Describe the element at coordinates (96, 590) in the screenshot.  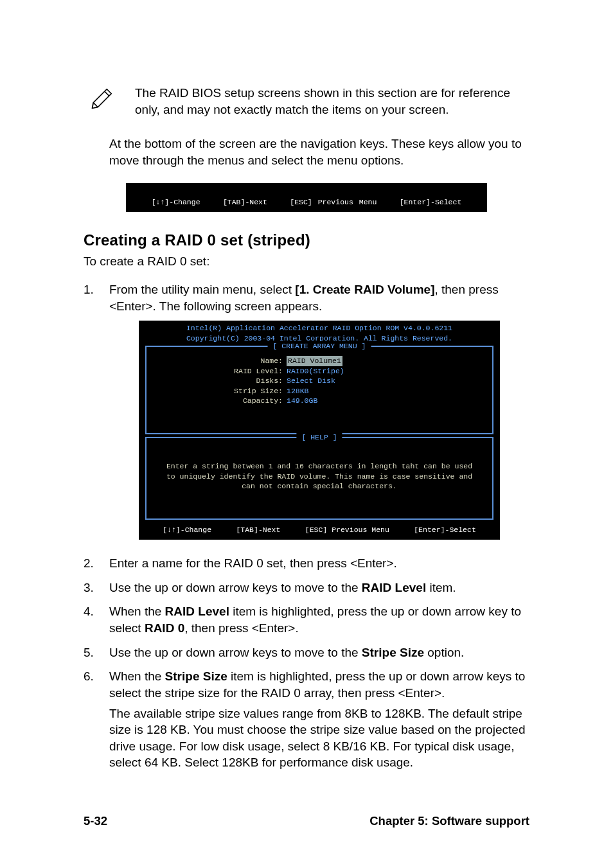
I see `step-number: 3.` at that location.